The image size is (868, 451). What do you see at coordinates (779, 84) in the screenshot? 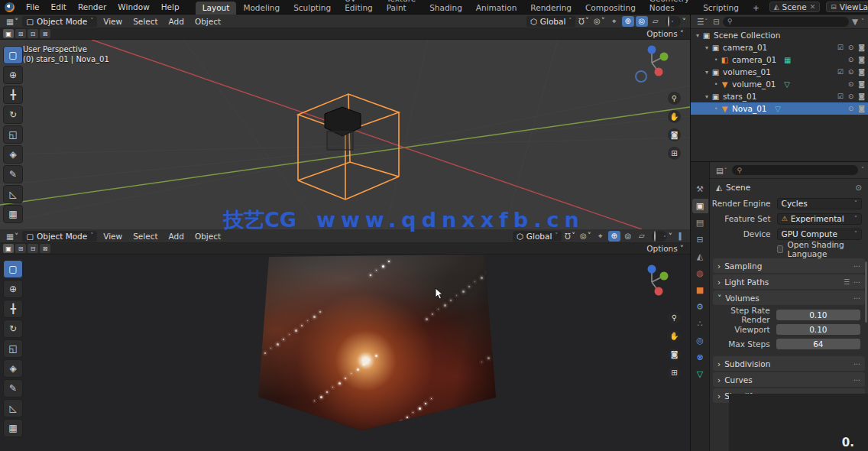
I see `outliner-row: •▼volume_01▽⊙◙` at bounding box center [779, 84].